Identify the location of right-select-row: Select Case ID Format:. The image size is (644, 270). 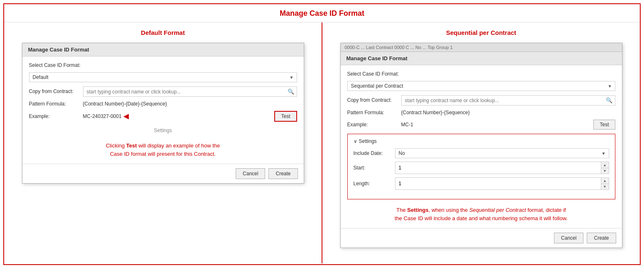
(481, 74).